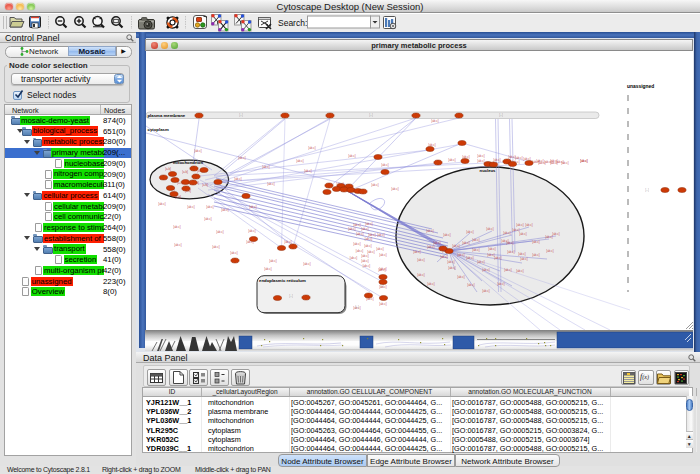 This screenshot has width=700, height=474. What do you see at coordinates (488, 170) in the screenshot?
I see `svg-text: nucleus` at bounding box center [488, 170].